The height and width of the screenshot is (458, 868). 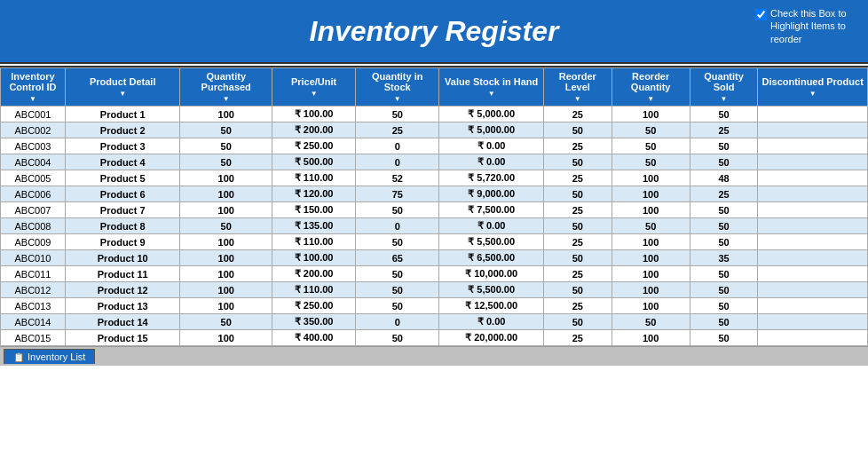 What do you see at coordinates (435, 210) in the screenshot?
I see `table-row: ABC007Product 7100₹ 150.0050₹ 7,500.0025…` at bounding box center [435, 210].